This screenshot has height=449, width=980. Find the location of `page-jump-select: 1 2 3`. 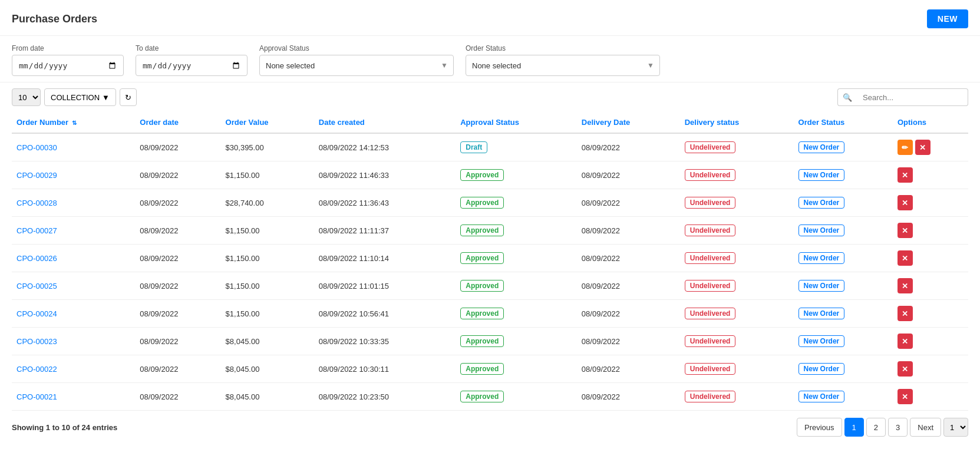

page-jump-select: 1 2 3 is located at coordinates (956, 427).